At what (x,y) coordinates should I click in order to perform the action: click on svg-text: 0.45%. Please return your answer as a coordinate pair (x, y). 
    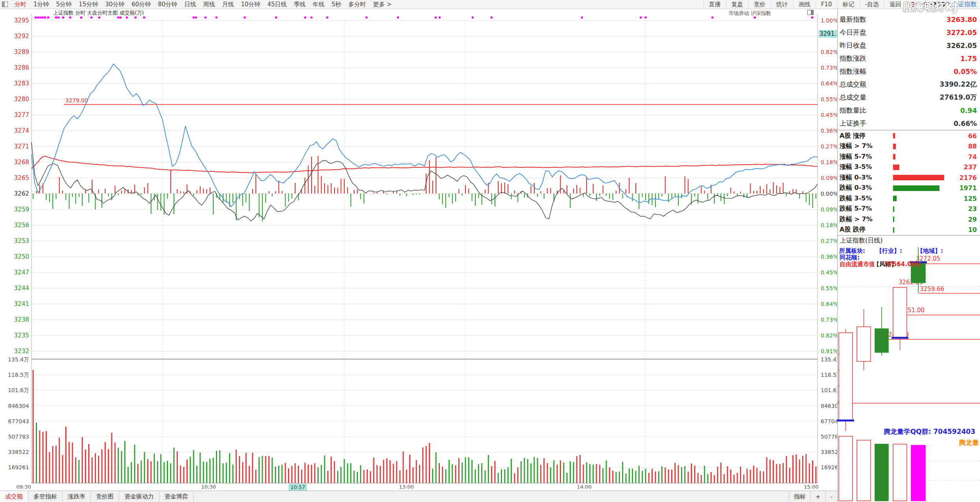
    Looking at the image, I should click on (829, 272).